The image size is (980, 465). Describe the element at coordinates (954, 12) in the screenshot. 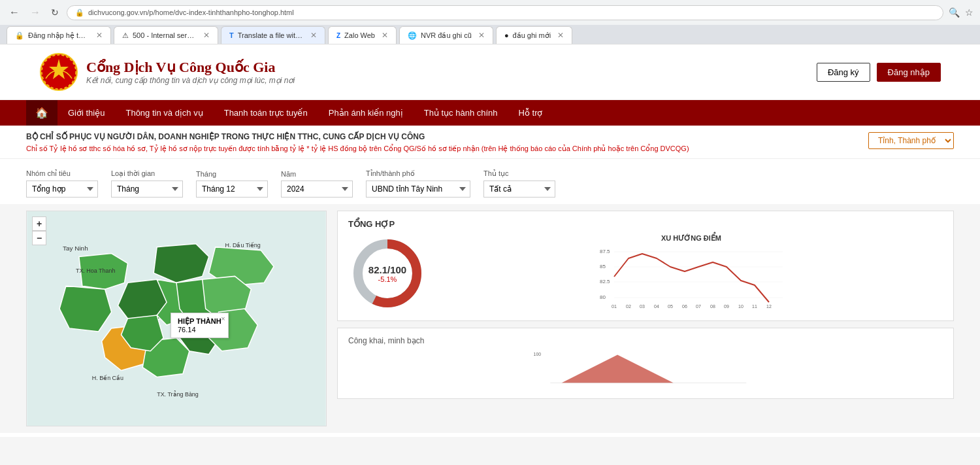

I see `zoom-icon: 🔍` at that location.